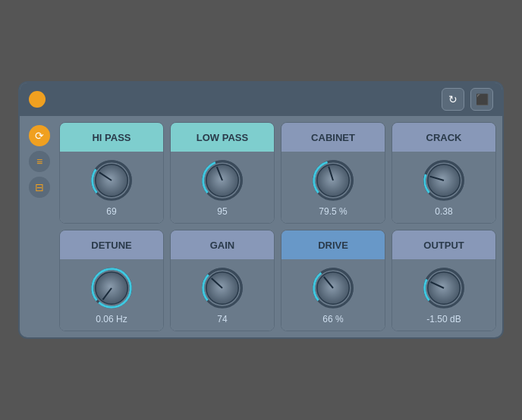  I want to click on refresh-button: ↻, so click(453, 99).